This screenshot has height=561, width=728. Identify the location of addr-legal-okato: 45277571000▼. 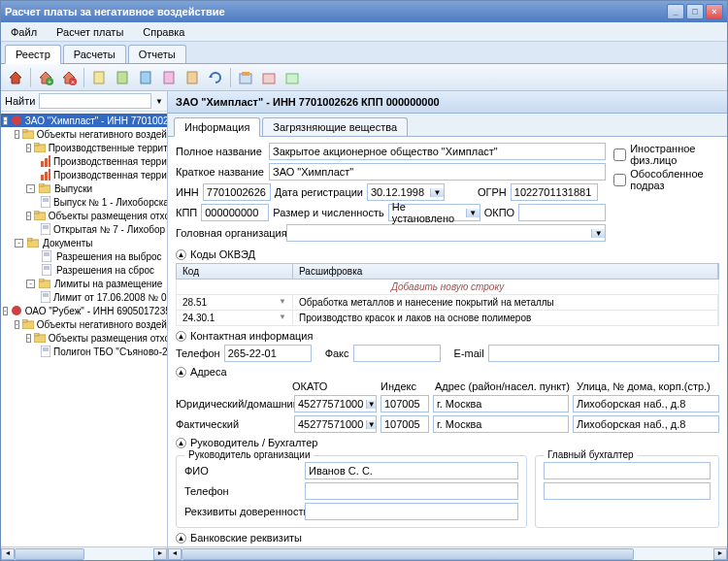
(336, 404).